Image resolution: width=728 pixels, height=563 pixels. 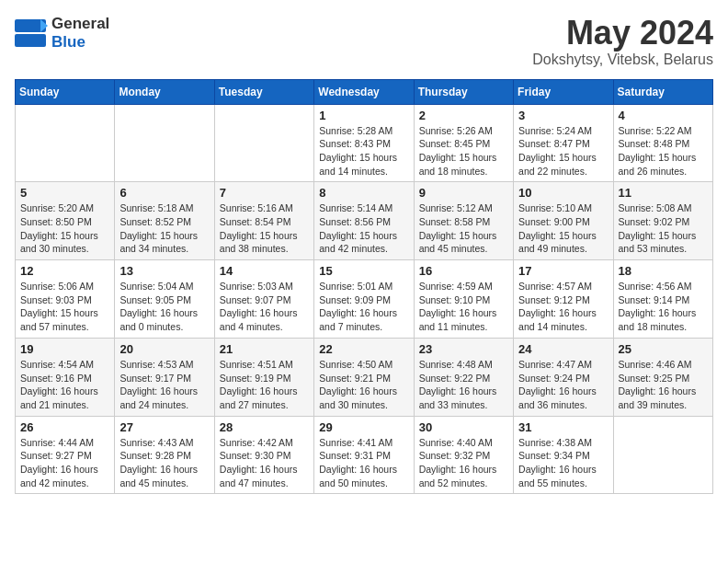 What do you see at coordinates (563, 270) in the screenshot?
I see `day-number: 17` at bounding box center [563, 270].